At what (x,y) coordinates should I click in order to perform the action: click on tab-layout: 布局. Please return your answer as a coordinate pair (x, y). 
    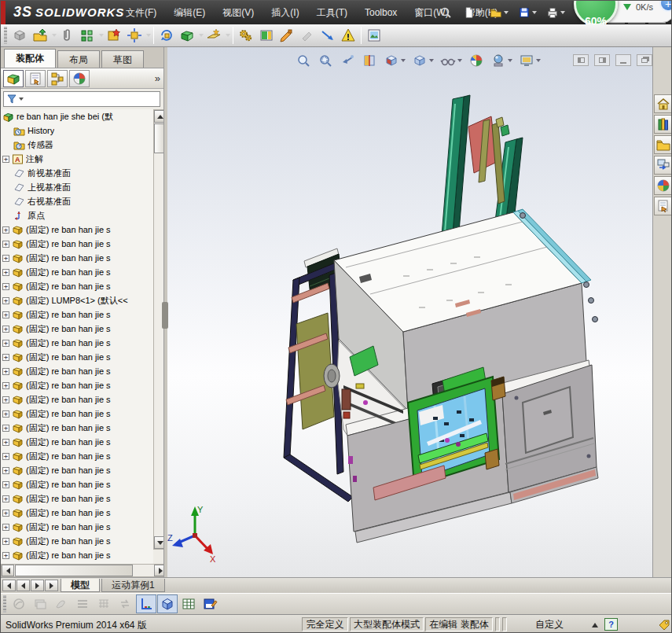
    Looking at the image, I should click on (79, 59).